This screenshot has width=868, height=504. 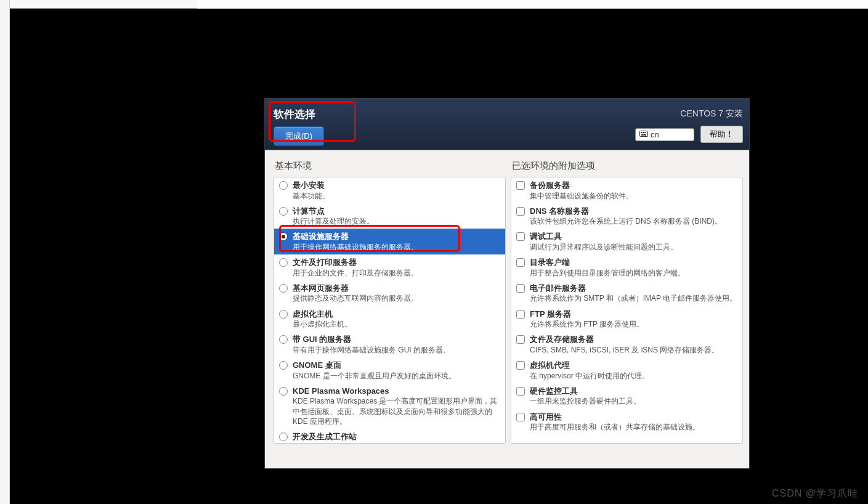 What do you see at coordinates (389, 216) in the screenshot?
I see `base-env-option: 计算节点执行计算及处理的安装。` at bounding box center [389, 216].